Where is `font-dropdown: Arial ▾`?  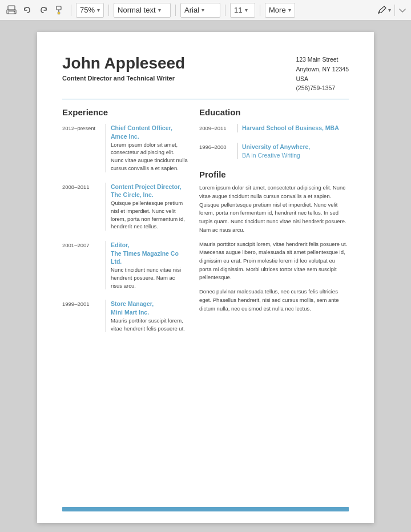
font-dropdown: Arial ▾ is located at coordinates (200, 10).